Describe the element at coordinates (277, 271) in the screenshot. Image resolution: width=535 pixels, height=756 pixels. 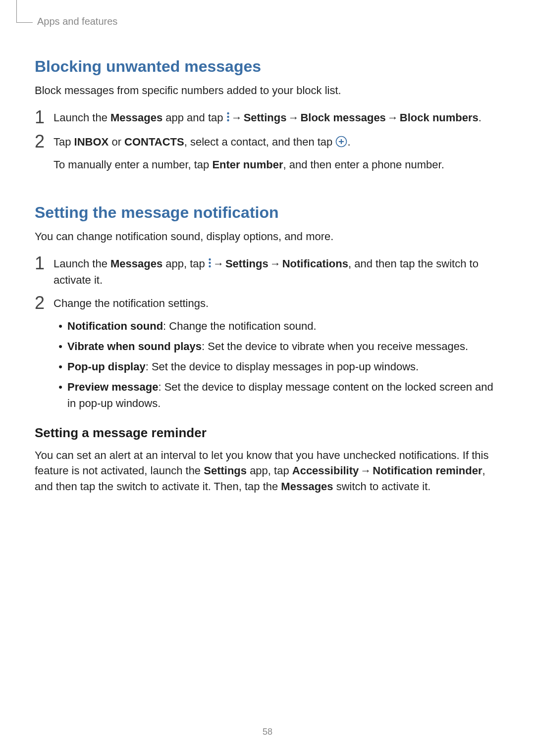
I see `step-body: Launch the Messages app, tap → Settings …` at that location.